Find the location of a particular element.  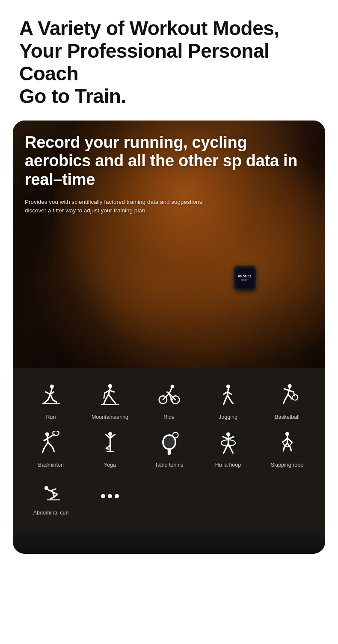

run-label: Run is located at coordinates (51, 417).